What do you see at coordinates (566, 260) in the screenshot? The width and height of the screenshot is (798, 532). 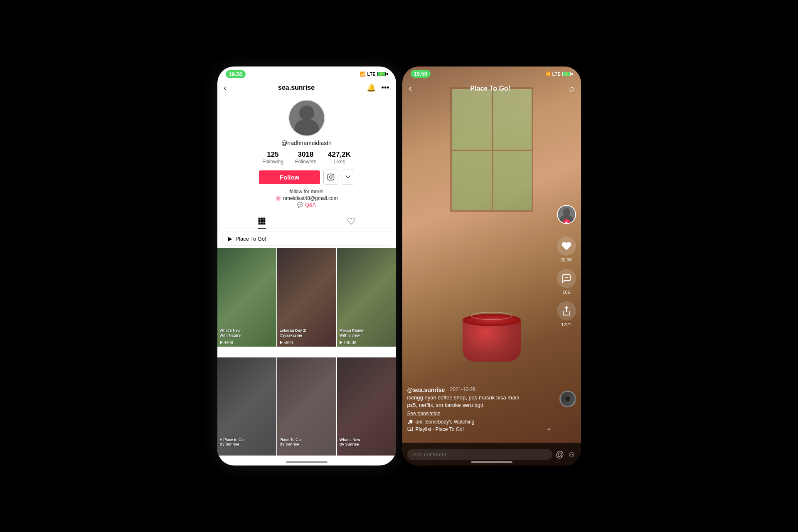 I see `like-count: 20,9K` at bounding box center [566, 260].